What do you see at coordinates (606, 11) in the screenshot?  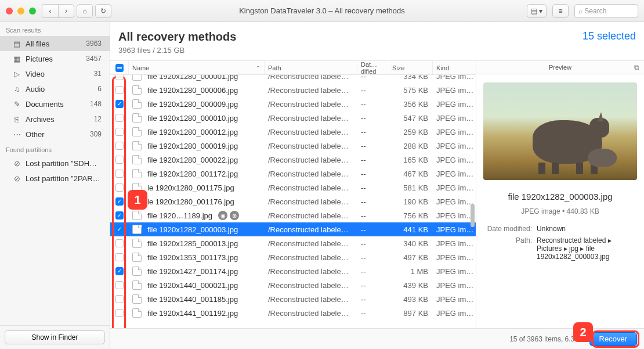 I see `search-input: ⌕ Search` at bounding box center [606, 11].